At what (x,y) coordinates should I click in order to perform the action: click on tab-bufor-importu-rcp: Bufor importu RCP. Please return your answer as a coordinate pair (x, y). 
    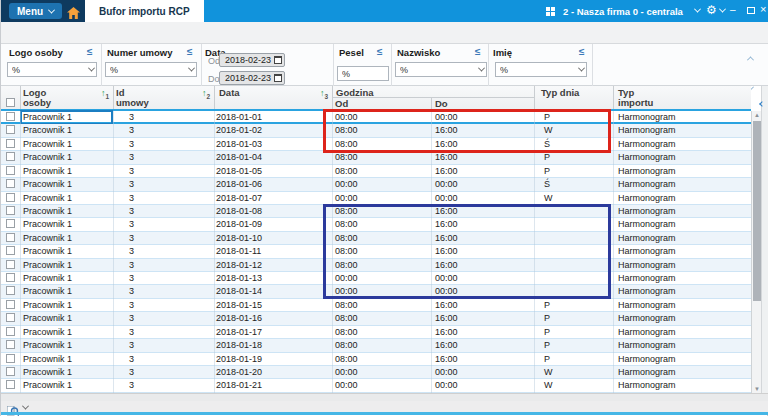
    Looking at the image, I should click on (144, 11).